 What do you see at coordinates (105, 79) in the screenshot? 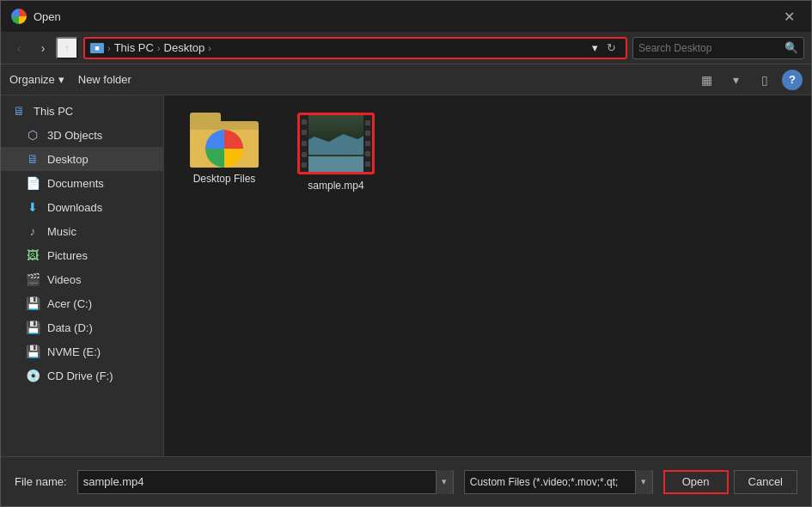
I see `new-folder-button: New folder` at bounding box center [105, 79].